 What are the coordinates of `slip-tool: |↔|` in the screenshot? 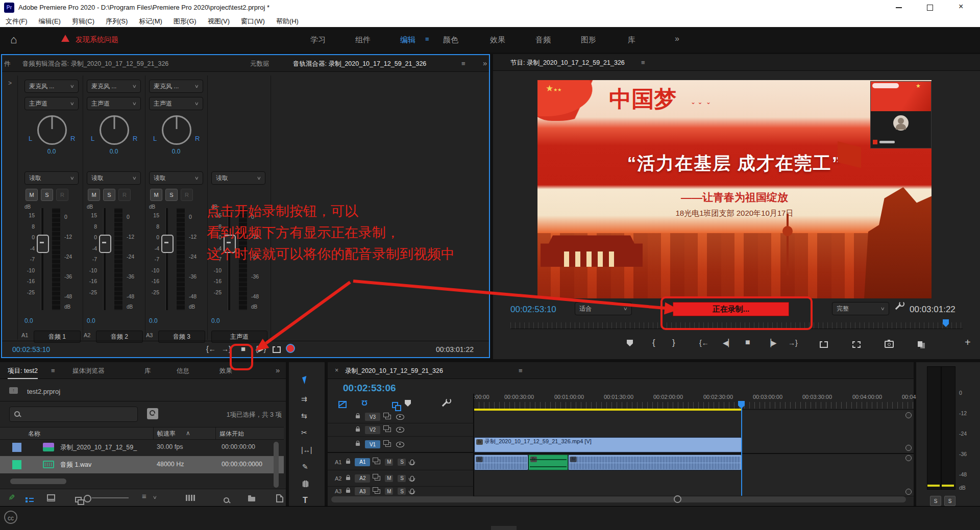 It's located at (306, 450).